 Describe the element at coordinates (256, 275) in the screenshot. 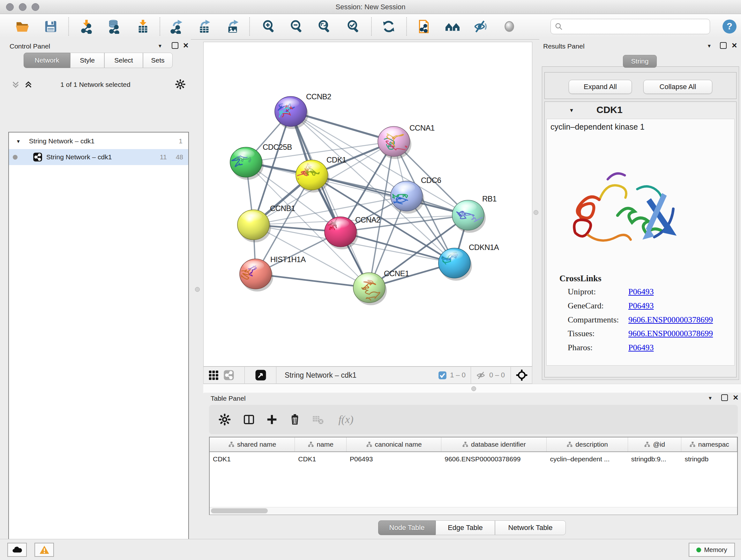

I see `network-node-hist1h1a` at that location.